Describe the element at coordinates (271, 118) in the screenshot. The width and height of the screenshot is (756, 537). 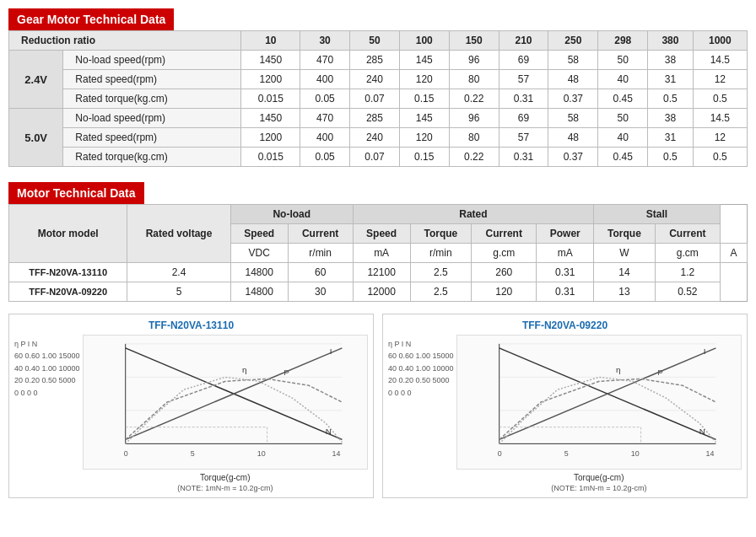
I see `cell-1-0-0: 1450` at that location.